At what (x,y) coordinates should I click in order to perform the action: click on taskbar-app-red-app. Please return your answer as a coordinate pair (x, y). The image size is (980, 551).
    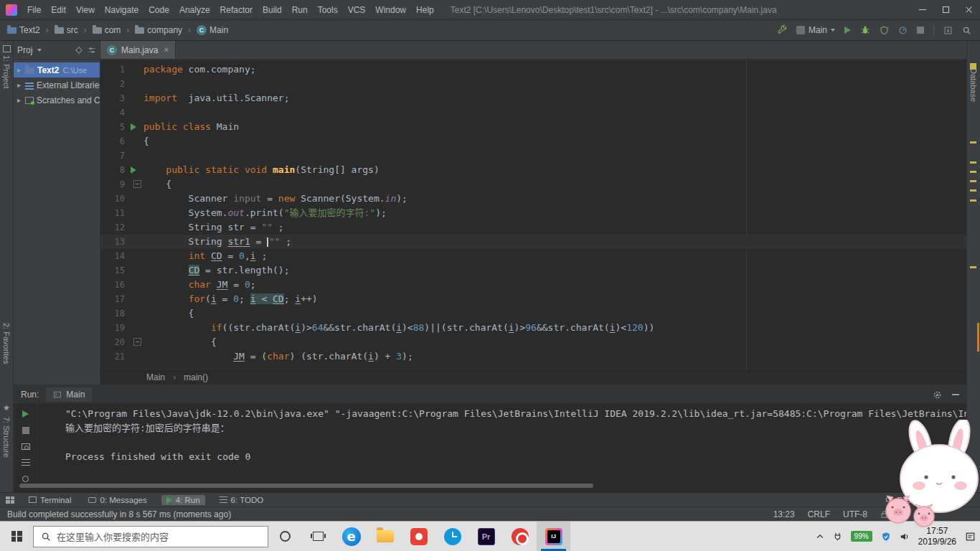
    Looking at the image, I should click on (419, 537).